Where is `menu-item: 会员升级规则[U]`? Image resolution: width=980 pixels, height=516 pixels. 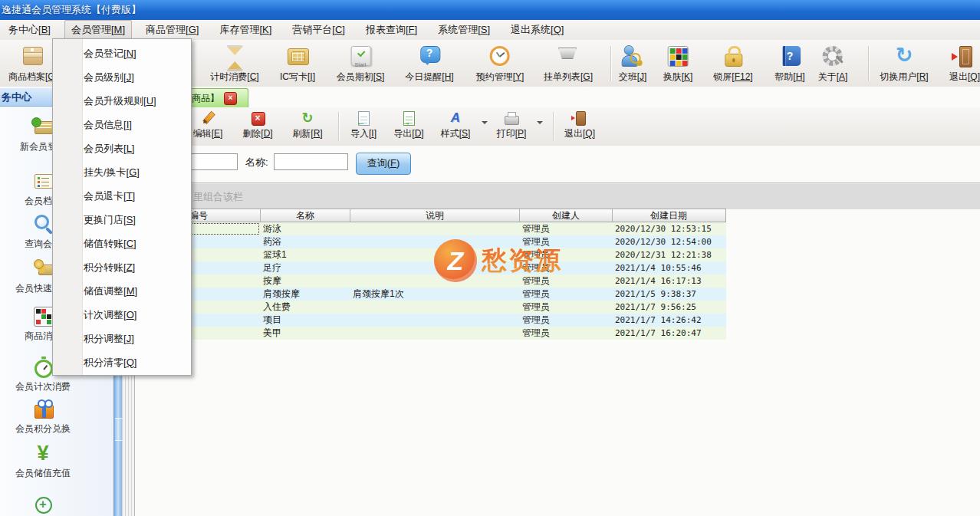
menu-item: 会员升级规则[U] is located at coordinates (122, 101).